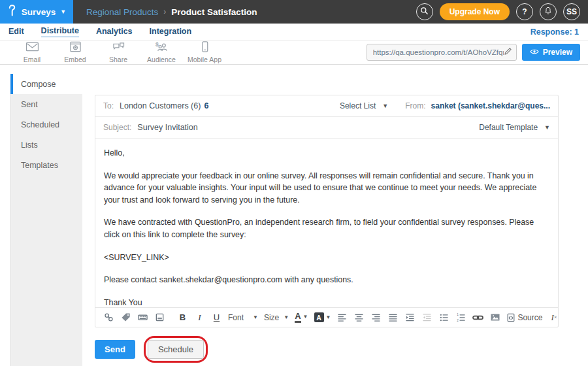  What do you see at coordinates (359, 318) in the screenshot?
I see `align-center-icon` at bounding box center [359, 318].